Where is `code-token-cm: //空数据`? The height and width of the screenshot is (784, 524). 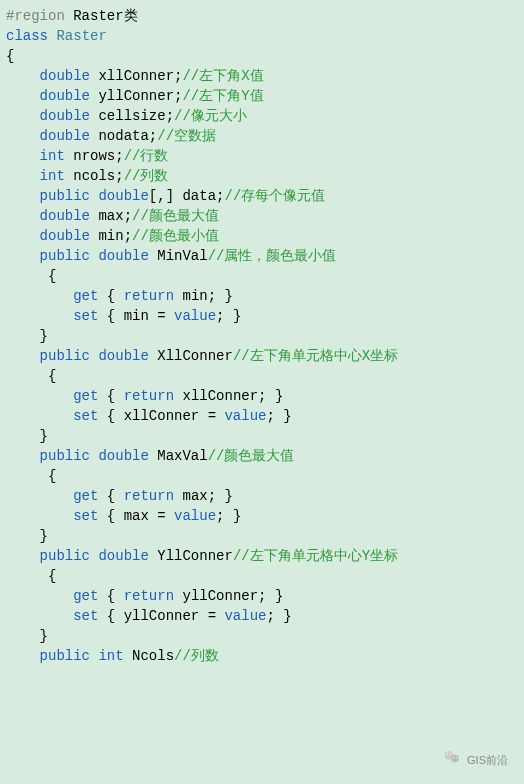
code-token-cm: //空数据 is located at coordinates (186, 136).